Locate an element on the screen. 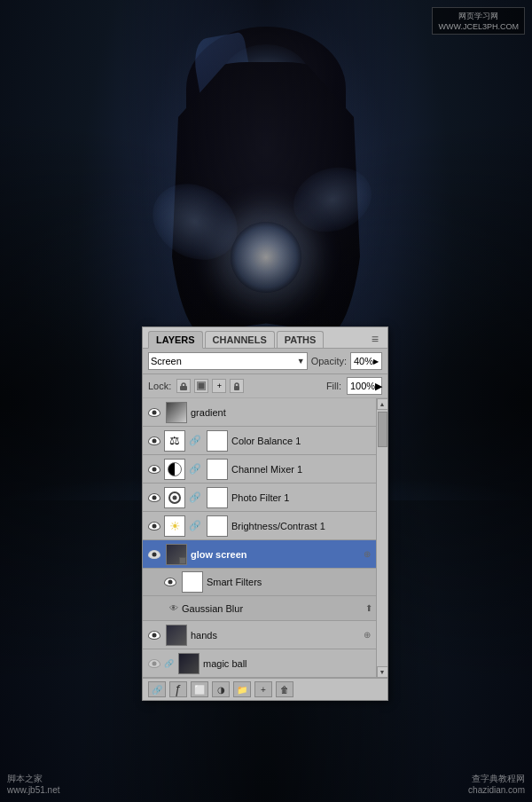  opacity-value-text: 40% is located at coordinates (364, 361).